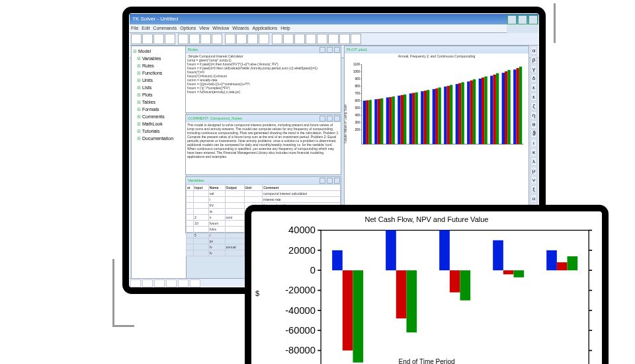 The image size is (635, 364). I want to click on greek-letter: β, so click(534, 59).